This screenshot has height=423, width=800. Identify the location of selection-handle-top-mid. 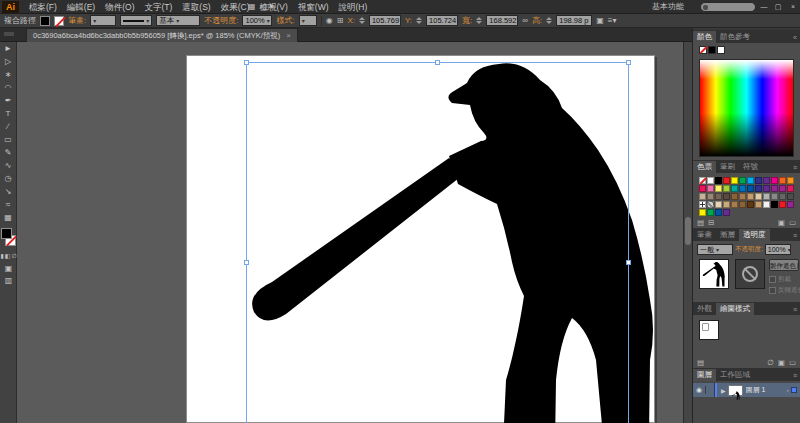
(438, 62).